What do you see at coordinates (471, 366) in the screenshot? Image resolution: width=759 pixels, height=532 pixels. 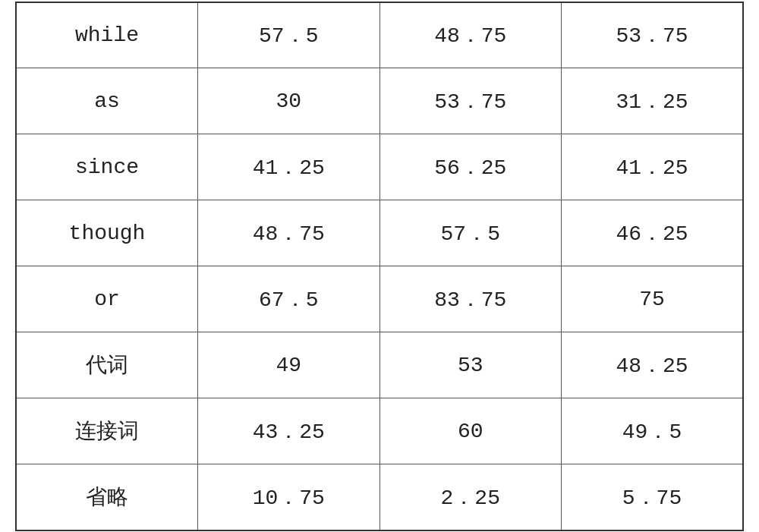 I see `row-col2: 53` at bounding box center [471, 366].